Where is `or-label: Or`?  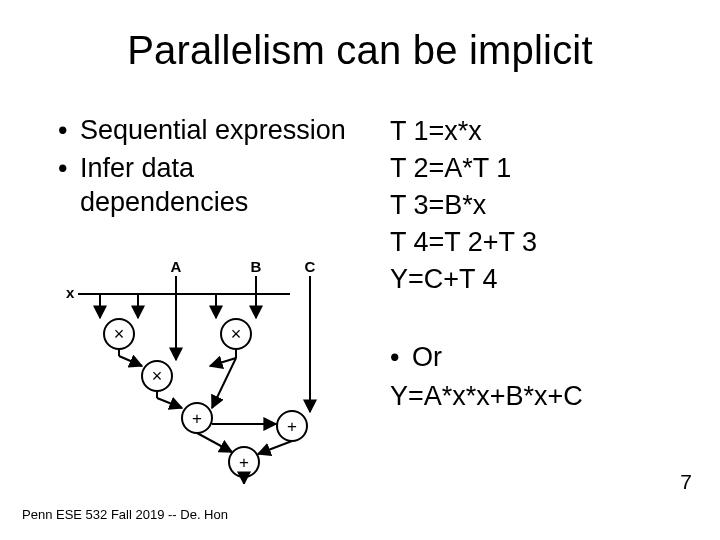 or-label: Or is located at coordinates (427, 358).